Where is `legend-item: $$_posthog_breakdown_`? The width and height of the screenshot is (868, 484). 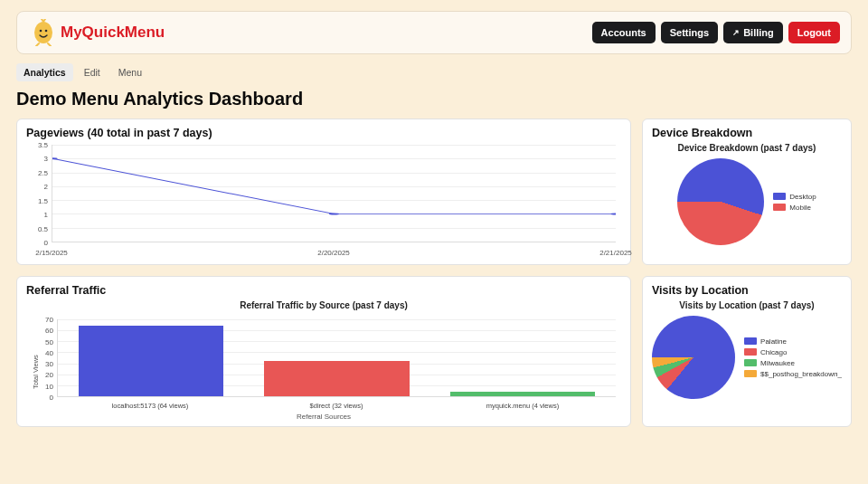
legend-item: $$_posthog_breakdown_ is located at coordinates (793, 375).